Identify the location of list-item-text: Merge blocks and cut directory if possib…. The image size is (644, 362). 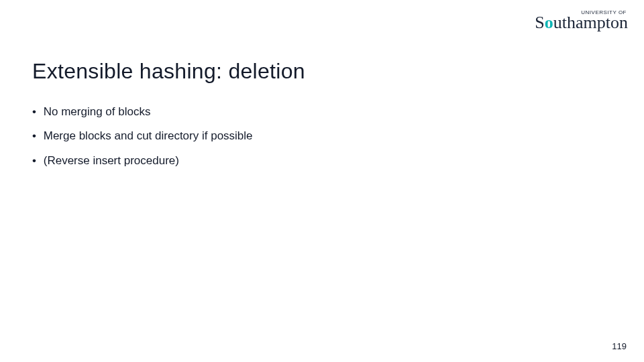
(148, 135).